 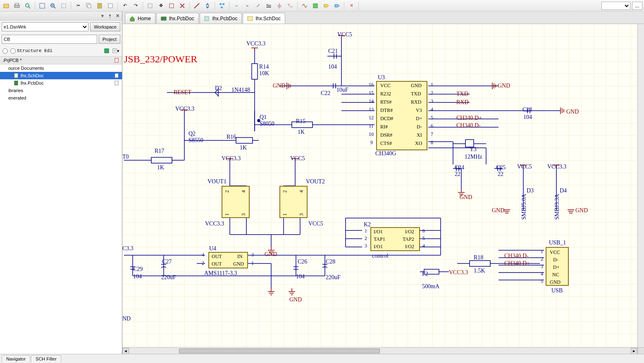 I want to click on hscroll-right-icon: ►, so click(x=634, y=351).